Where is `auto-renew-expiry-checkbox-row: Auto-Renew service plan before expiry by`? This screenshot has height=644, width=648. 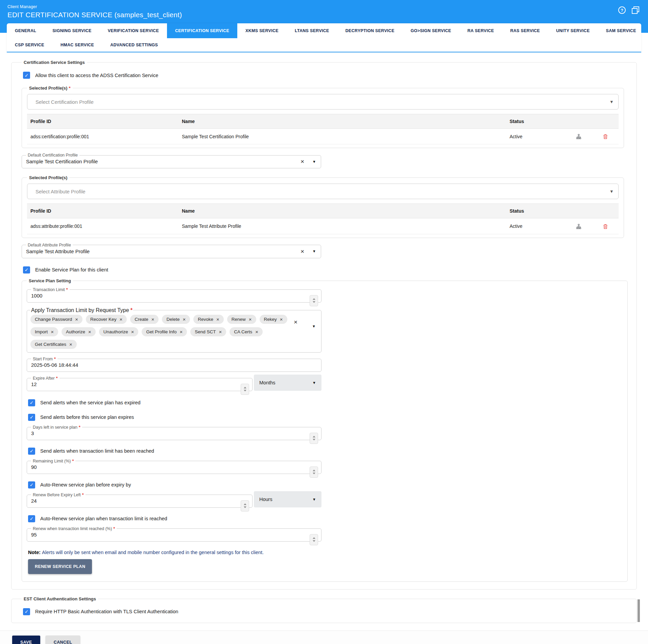
auto-renew-expiry-checkbox-row: Auto-Renew service plan before expiry by is located at coordinates (325, 485).